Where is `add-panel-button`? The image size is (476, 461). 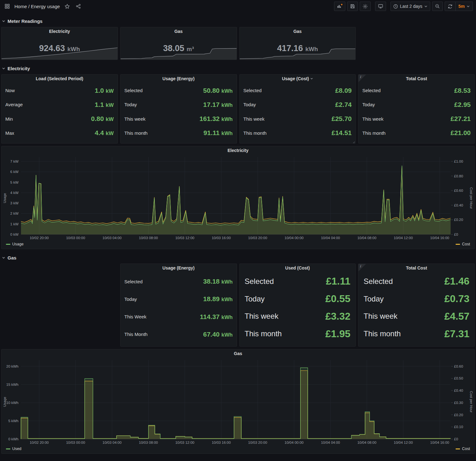
add-panel-button is located at coordinates (340, 6).